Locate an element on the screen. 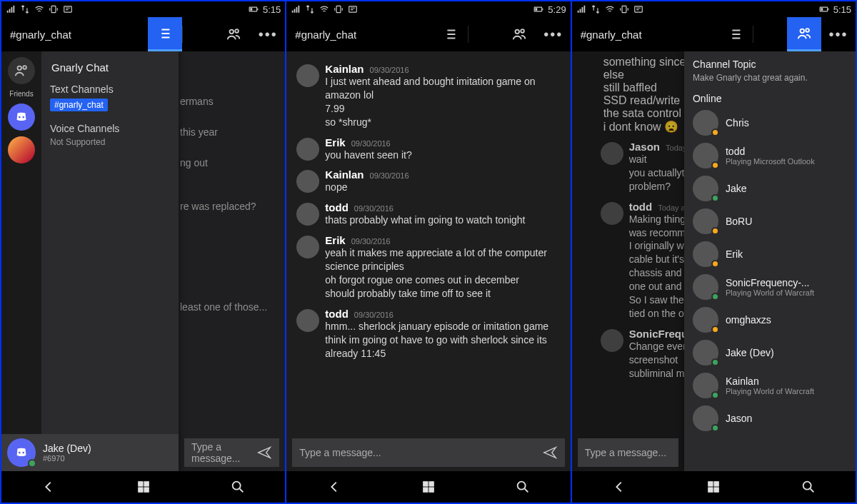 This screenshot has height=504, width=857. member-list: ChristoddPlaying Microsoft OutlookJakeBo… is located at coordinates (770, 271).